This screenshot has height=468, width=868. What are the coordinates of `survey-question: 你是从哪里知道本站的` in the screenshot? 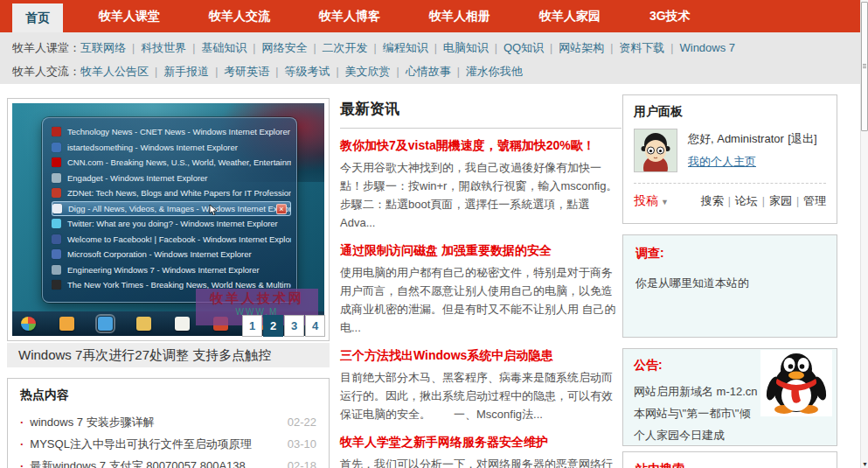 It's located at (730, 283).